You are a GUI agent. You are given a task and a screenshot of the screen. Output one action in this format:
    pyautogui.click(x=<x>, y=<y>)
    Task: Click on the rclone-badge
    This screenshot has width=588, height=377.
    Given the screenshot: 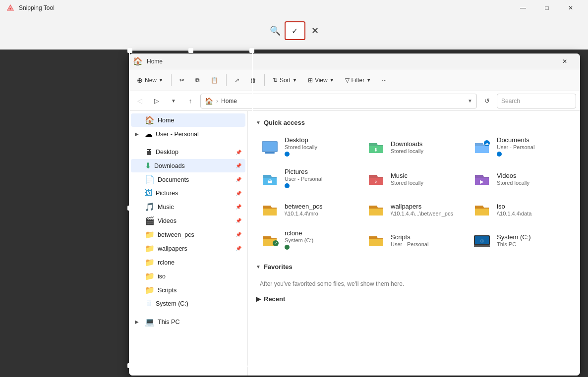 What is the action you would take?
    pyautogui.click(x=287, y=247)
    